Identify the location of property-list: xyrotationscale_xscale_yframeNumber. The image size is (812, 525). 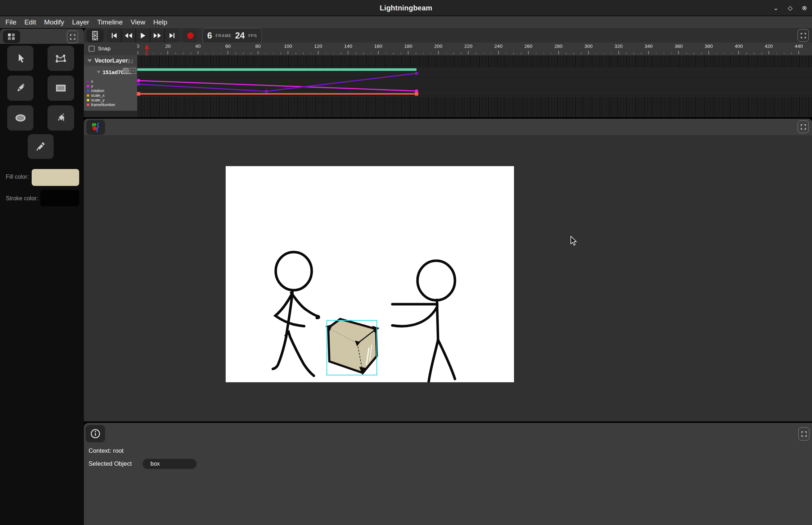
(101, 93).